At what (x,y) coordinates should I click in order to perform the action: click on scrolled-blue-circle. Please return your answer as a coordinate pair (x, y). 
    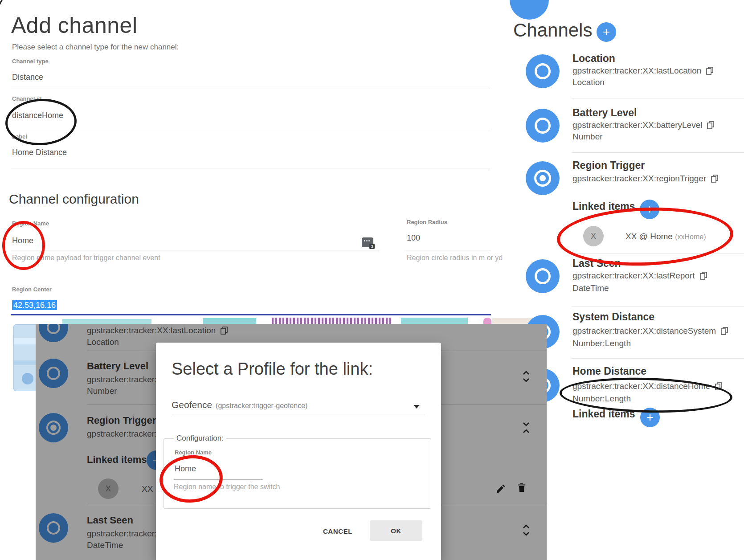
    Looking at the image, I should click on (529, 10).